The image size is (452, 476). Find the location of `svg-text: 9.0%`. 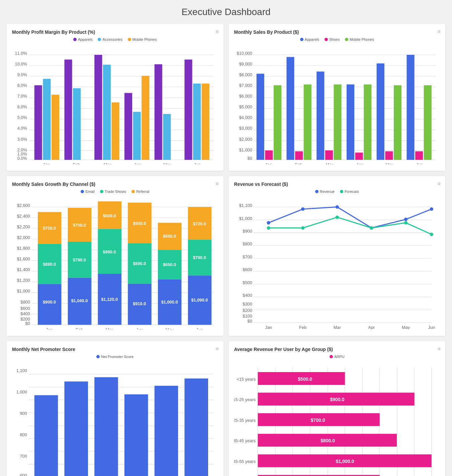

svg-text: 9.0% is located at coordinates (22, 75).